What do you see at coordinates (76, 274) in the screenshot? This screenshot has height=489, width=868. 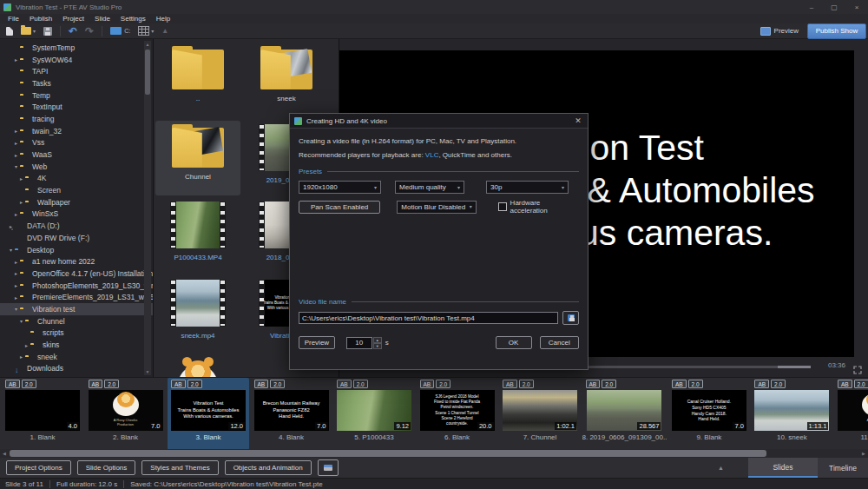 I see `tree-item-openoffice-4-1-7-en-us-installation-files: ▸OpenOffice 4.1.7 (en-US) Installation F…` at bounding box center [76, 274].